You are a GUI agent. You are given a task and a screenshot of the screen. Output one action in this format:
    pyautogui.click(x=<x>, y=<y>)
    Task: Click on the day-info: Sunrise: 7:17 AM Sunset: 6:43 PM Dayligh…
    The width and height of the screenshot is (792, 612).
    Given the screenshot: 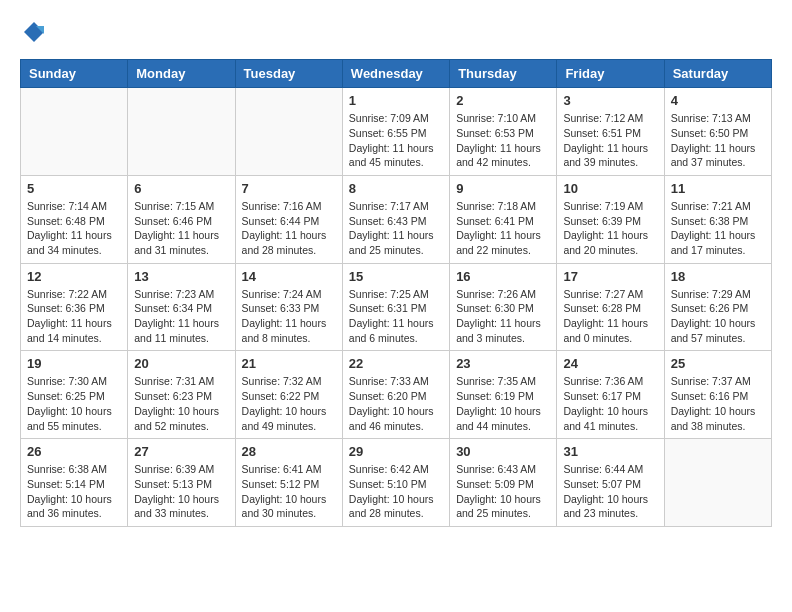 What is the action you would take?
    pyautogui.click(x=396, y=228)
    